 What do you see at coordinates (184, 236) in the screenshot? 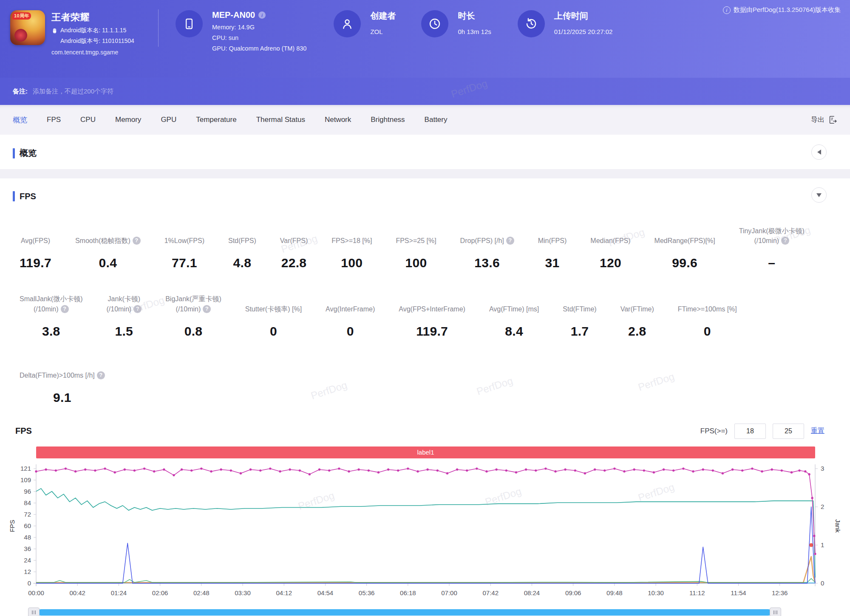
I see `stat-label: 1%Low(FPS)` at bounding box center [184, 236].